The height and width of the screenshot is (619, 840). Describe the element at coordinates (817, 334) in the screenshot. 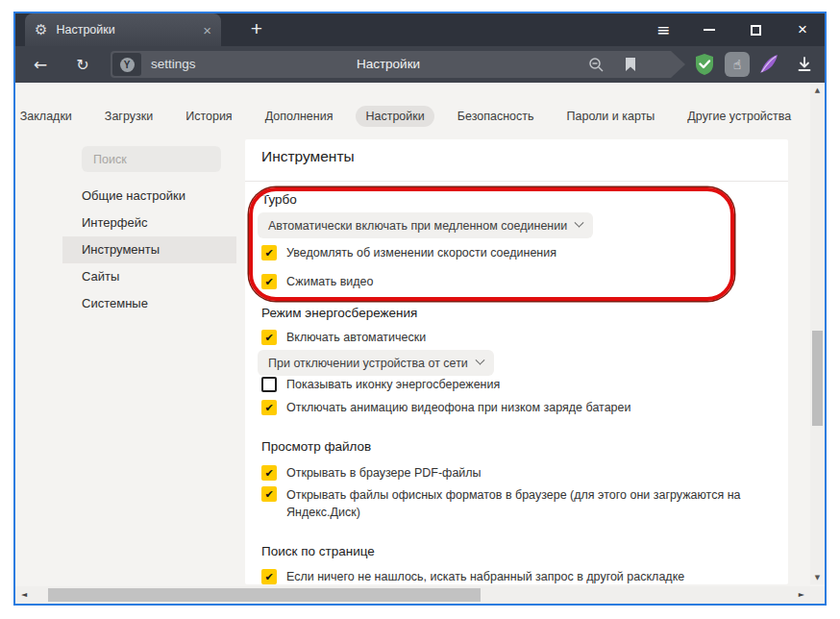

I see `vertical-scrollbar: ▲ ▼` at that location.